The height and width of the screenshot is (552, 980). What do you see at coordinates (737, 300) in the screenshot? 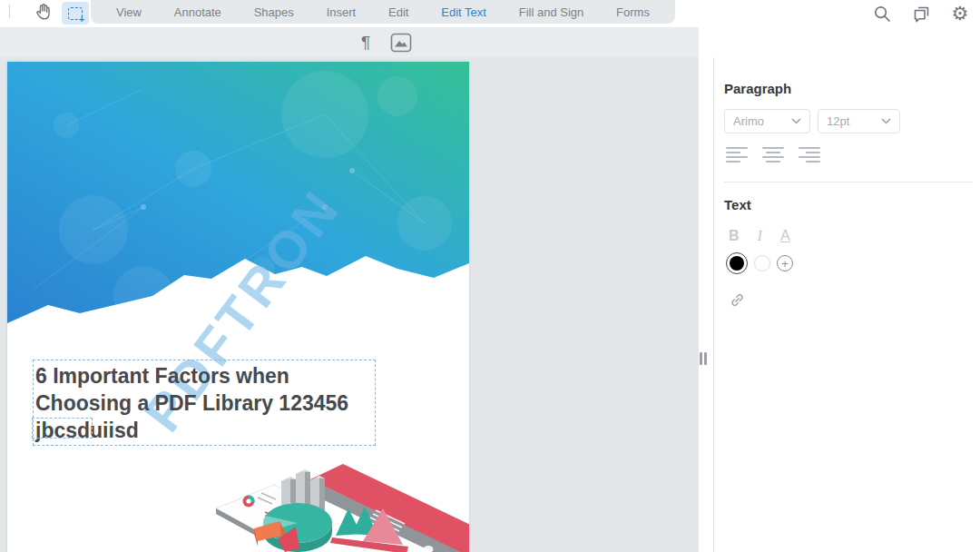
I see `link-icon` at bounding box center [737, 300].